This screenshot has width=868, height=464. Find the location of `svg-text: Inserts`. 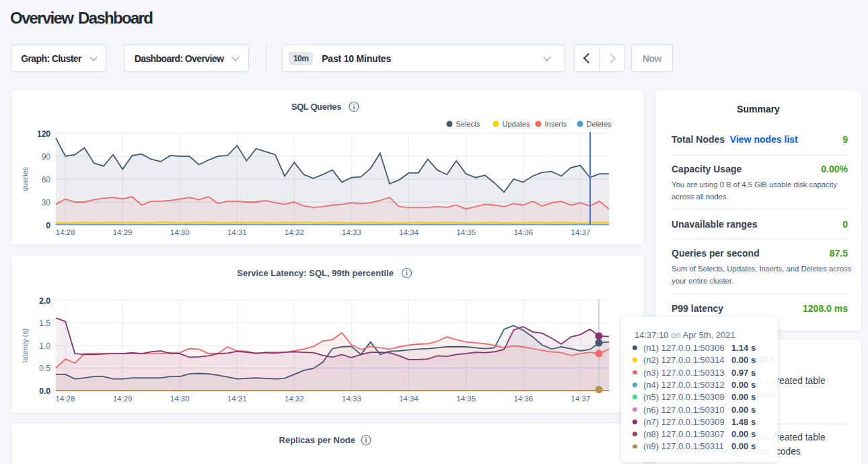

svg-text: Inserts is located at coordinates (556, 124).